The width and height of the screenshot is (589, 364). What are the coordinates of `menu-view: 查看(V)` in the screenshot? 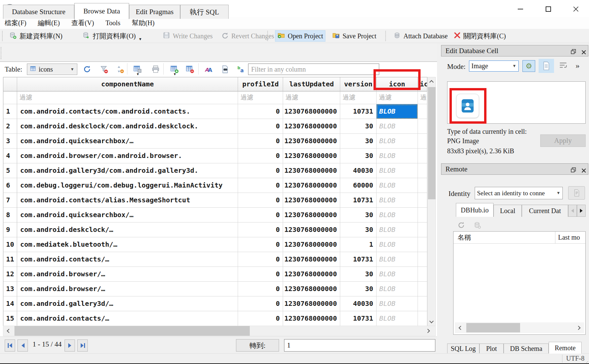 It's located at (83, 23).